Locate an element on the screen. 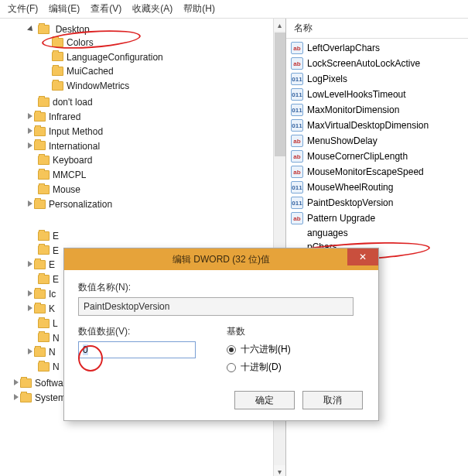 This screenshot has height=476, width=468. list-item: 011LowLevelHooksTimeout is located at coordinates (377, 94).